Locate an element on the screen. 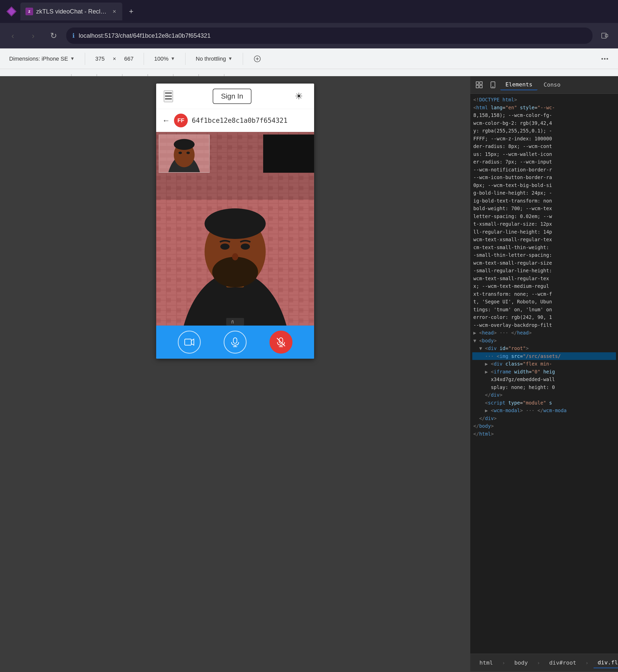 This screenshot has height=672, width=618. end-call-button is located at coordinates (281, 342).